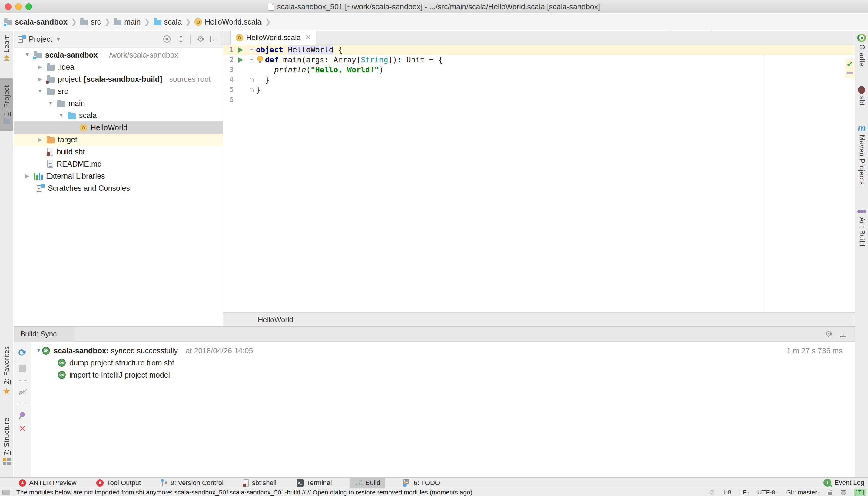 The width and height of the screenshot is (868, 496). Describe the element at coordinates (7, 441) in the screenshot. I see `stripe-button-structure: 7: Structure` at that location.